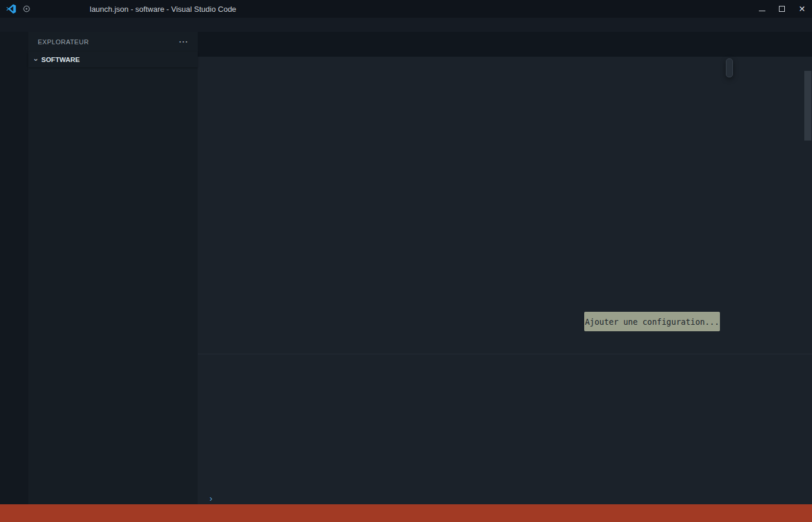 This screenshot has width=812, height=522. Describe the element at coordinates (11, 9) in the screenshot. I see `vscode-logo-icon` at that location.